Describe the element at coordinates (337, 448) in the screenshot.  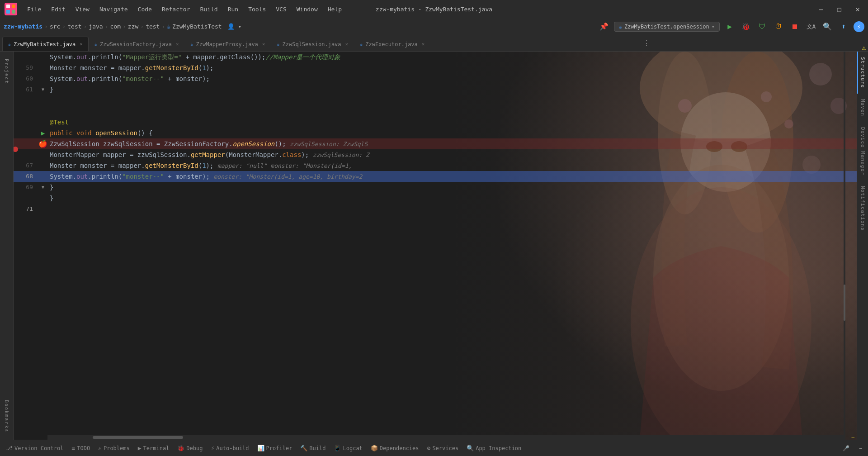
I see `logcat-icon: 📱` at that location.